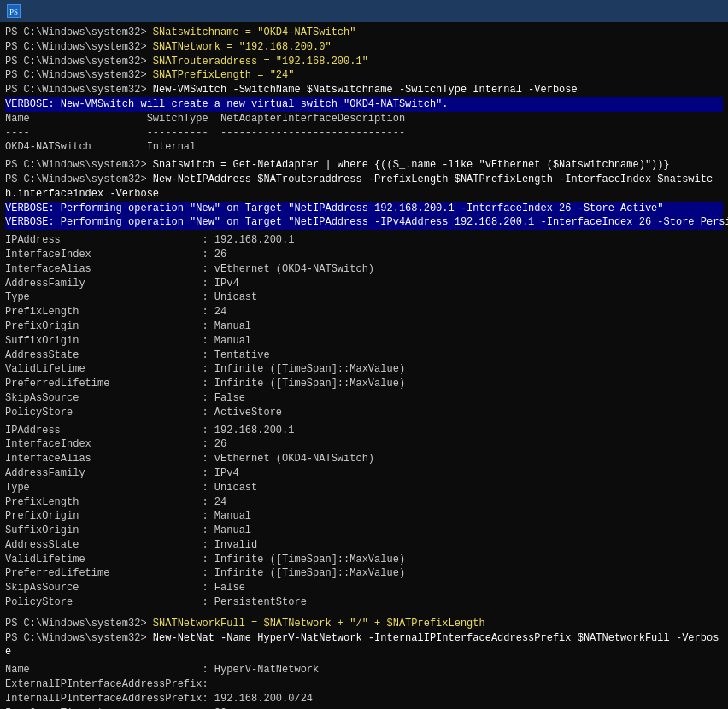  What do you see at coordinates (364, 104) in the screenshot?
I see `verbose-line: VERBOSE: New-VMSwitch will create a new …` at bounding box center [364, 104].